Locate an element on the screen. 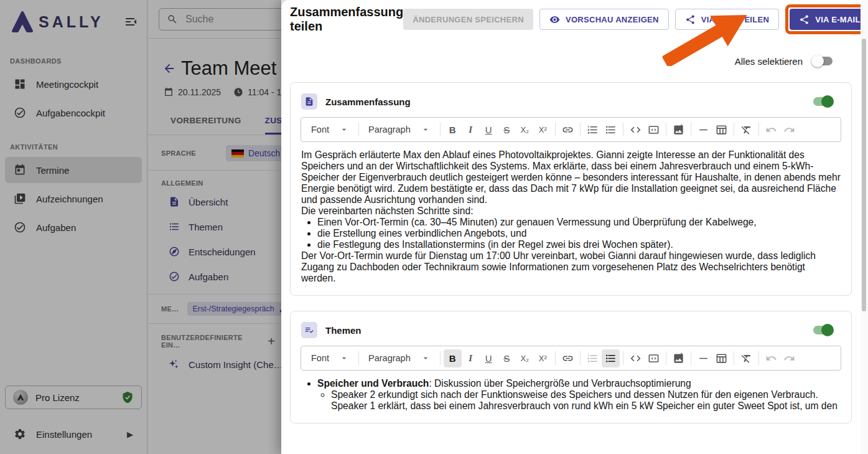 This screenshot has height=454, width=868. summary-toggle is located at coordinates (823, 102).